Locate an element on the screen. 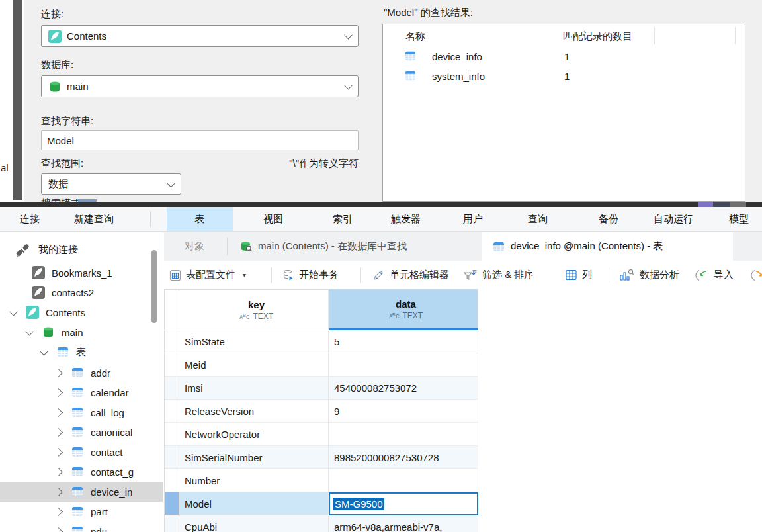 The width and height of the screenshot is (762, 532). key-cell: Model is located at coordinates (254, 504).